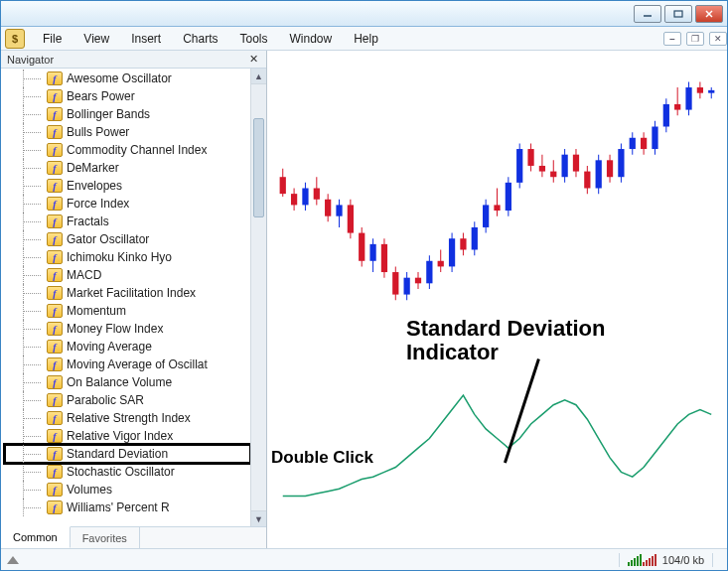 The height and width of the screenshot is (571, 728). Describe the element at coordinates (127, 275) in the screenshot. I see `navigator-item-macd: fMACD` at that location.